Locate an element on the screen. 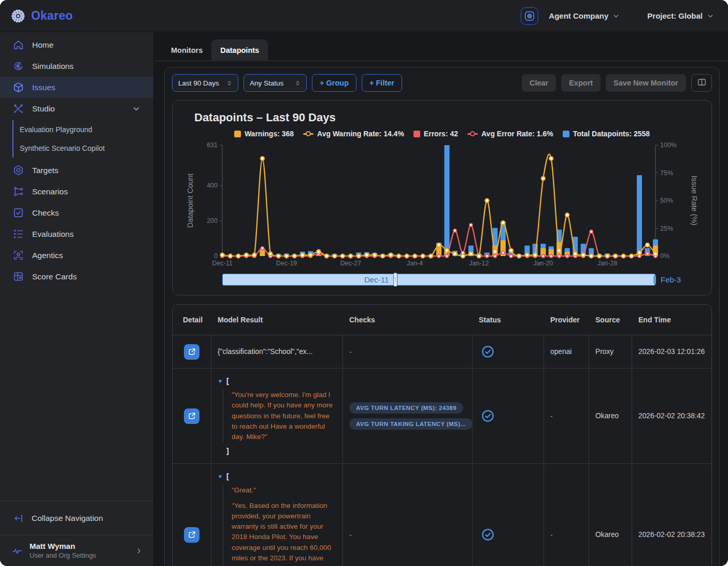 This screenshot has width=728, height=566. sidebar-item-label: Score Cards is located at coordinates (54, 277).